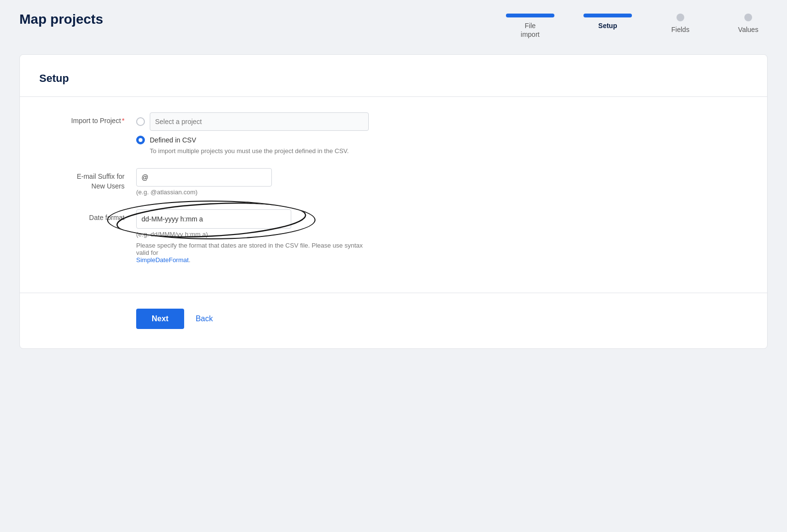 Image resolution: width=787 pixels, height=532 pixels. Describe the element at coordinates (205, 319) in the screenshot. I see `back-button: Back` at that location.